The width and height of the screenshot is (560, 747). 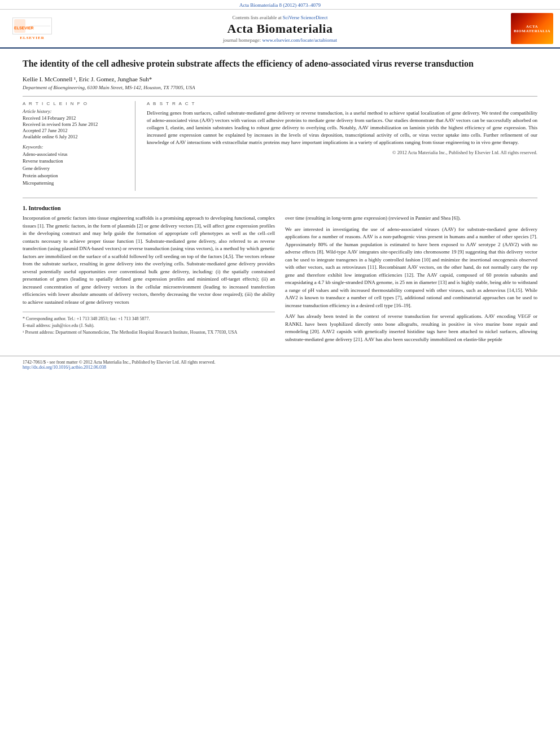 I want to click on abstract-panel: A B S T R A C T Delivering genes from su…, so click(x=342, y=146).